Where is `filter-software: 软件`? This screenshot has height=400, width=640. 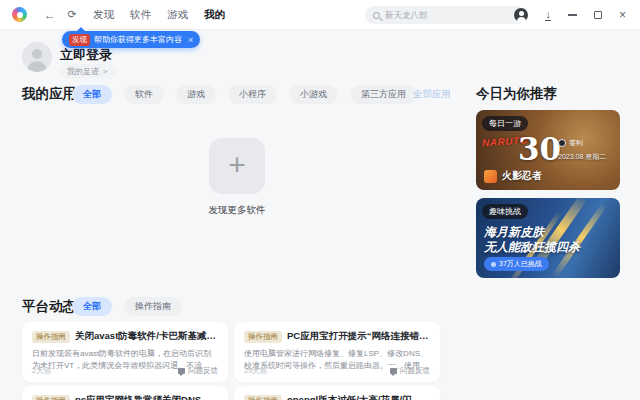
filter-software: 软件 is located at coordinates (144, 94).